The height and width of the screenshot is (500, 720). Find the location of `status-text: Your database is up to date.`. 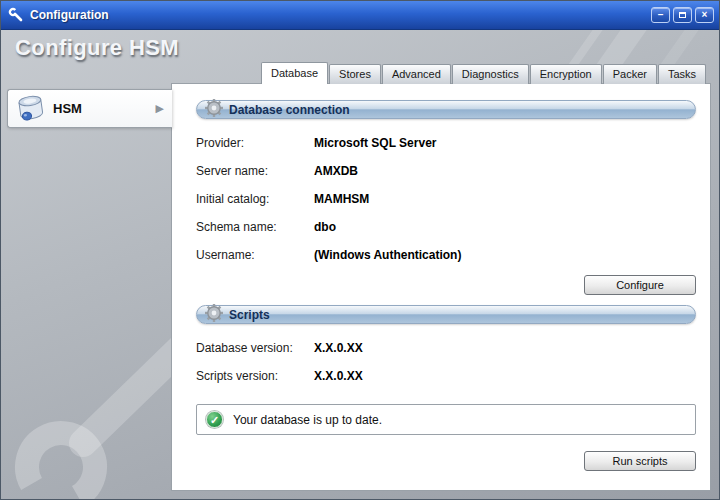

status-text: Your database is up to date. is located at coordinates (308, 420).